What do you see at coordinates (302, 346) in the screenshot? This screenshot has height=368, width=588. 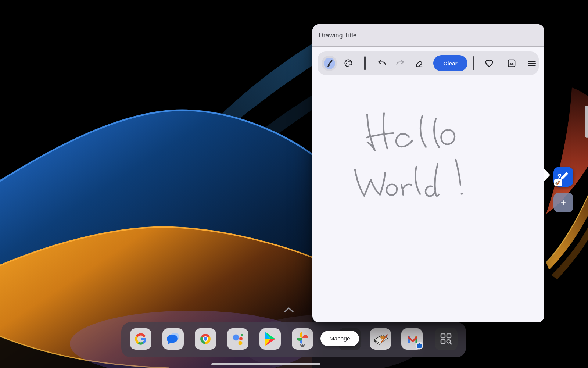 I see `paw-badge` at bounding box center [302, 346].